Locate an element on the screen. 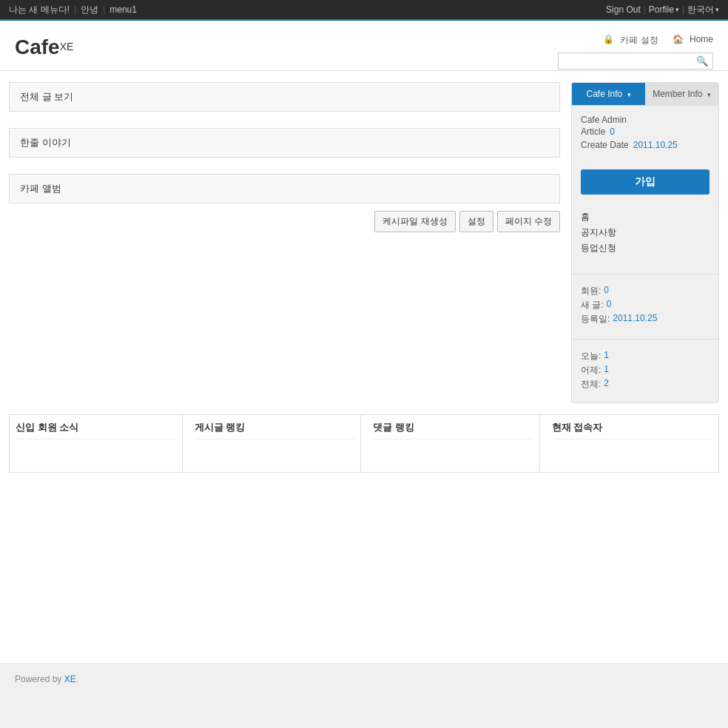  header-right: 🔒 카페 설정 🏠 Home 🔍 is located at coordinates (636, 49).